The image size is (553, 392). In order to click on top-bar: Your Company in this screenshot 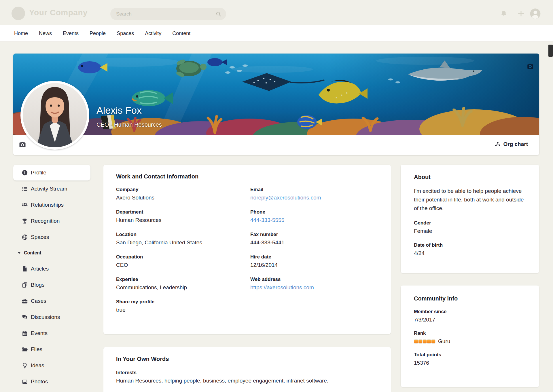, I will do `click(276, 13)`.